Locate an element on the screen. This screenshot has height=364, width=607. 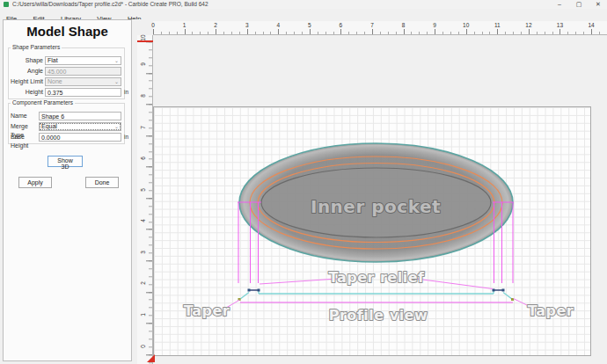
component-parameters-legend: Component Parameters is located at coordinates (42, 103).